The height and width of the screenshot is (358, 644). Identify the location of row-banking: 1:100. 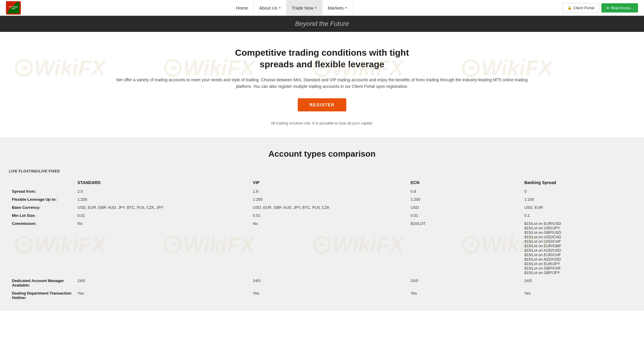
(578, 200).